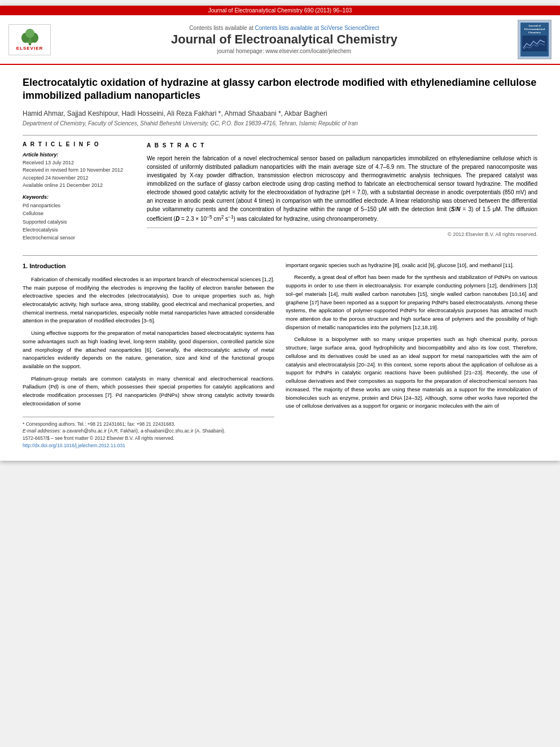  What do you see at coordinates (42, 431) in the screenshot?
I see `footnote-email-label: E-mail addresses:` at bounding box center [42, 431].